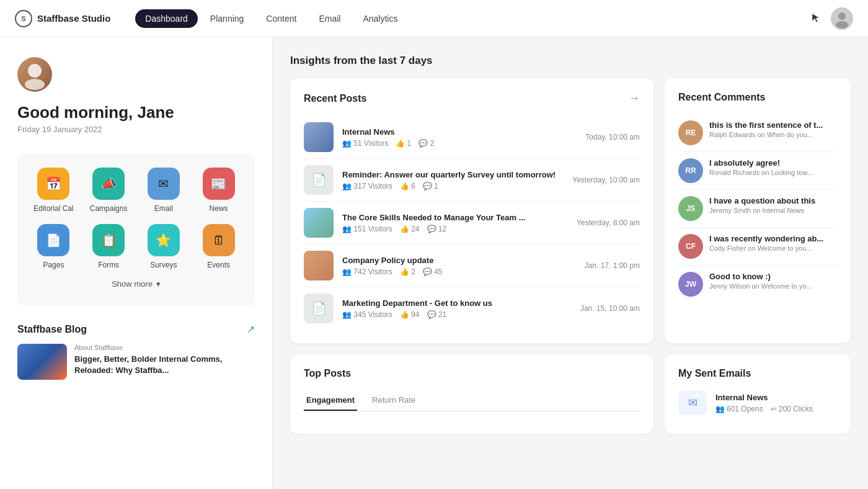 The height and width of the screenshot is (489, 868). I want to click on shortcut-icon-6: ⭐, so click(164, 240).